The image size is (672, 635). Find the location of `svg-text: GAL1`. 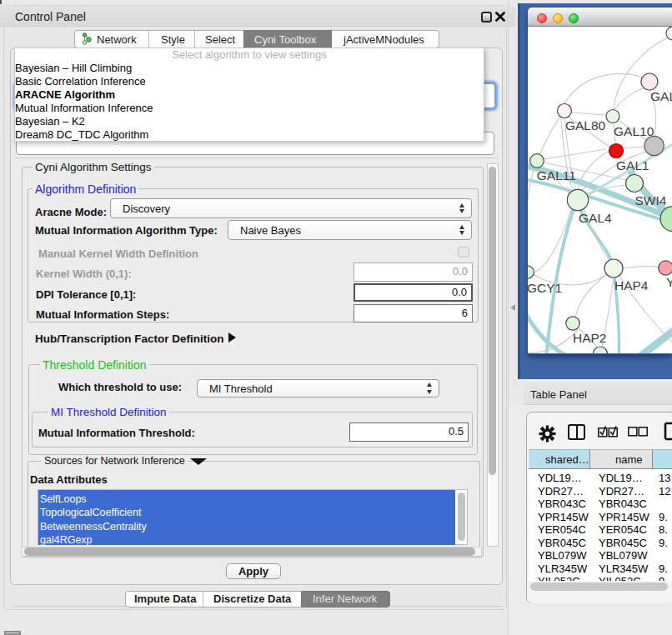

svg-text: GAL1 is located at coordinates (633, 165).